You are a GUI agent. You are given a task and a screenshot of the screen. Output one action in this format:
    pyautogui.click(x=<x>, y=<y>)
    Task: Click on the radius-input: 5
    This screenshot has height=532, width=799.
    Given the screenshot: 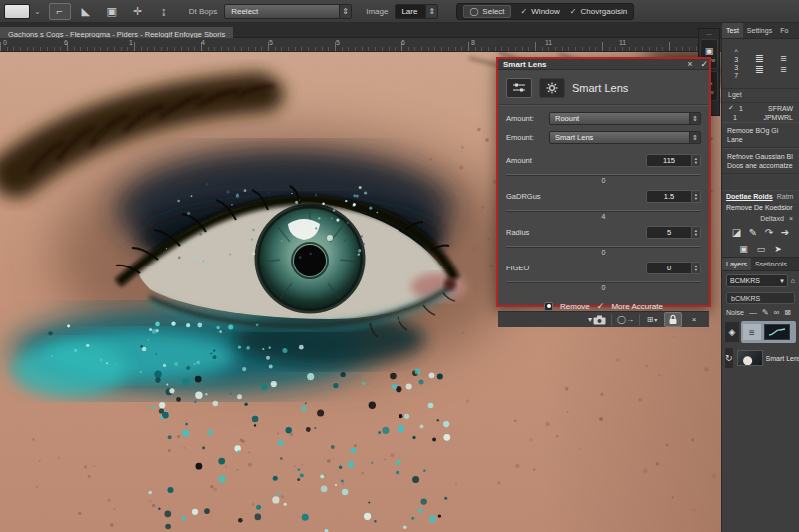 What is the action you would take?
    pyautogui.click(x=669, y=232)
    